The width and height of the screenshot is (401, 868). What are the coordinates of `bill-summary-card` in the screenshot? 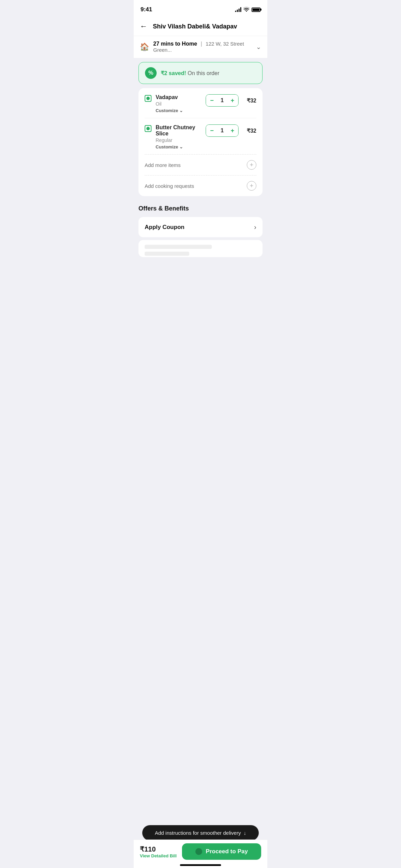 It's located at (200, 249).